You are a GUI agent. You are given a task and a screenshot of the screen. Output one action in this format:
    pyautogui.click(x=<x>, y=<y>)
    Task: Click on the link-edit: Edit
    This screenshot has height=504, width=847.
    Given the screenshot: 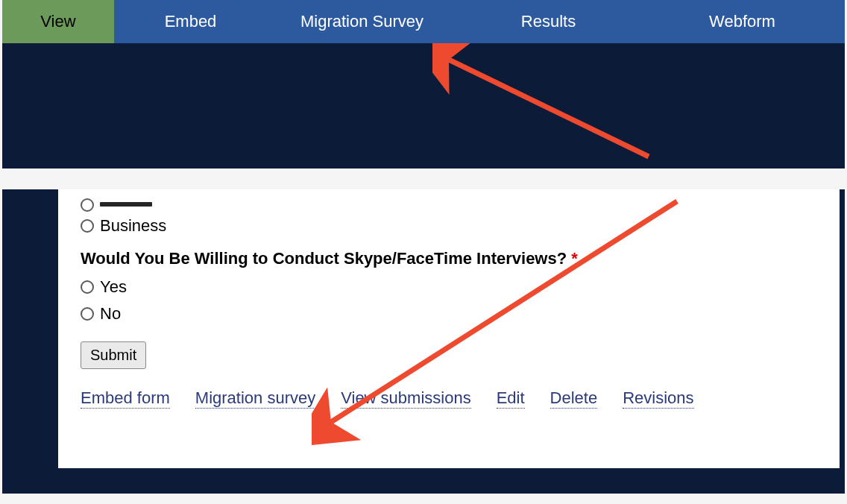 What is the action you would take?
    pyautogui.click(x=511, y=398)
    